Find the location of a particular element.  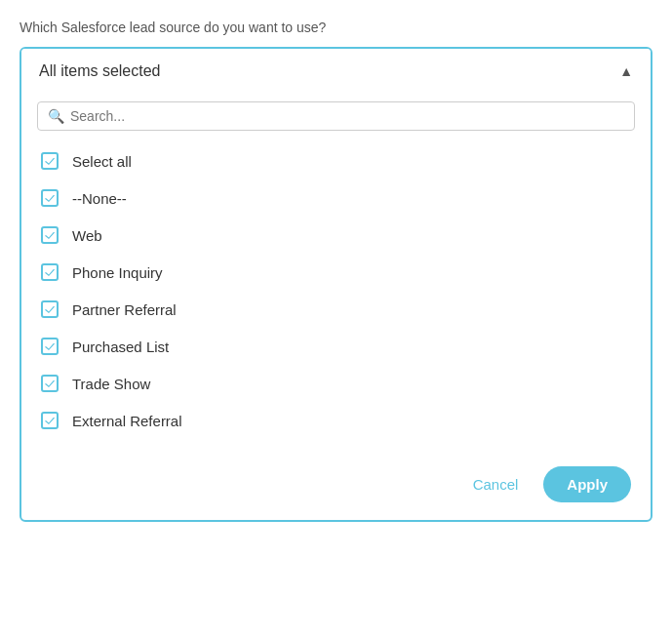

checkbox-visual-purchased-list is located at coordinates (50, 346).